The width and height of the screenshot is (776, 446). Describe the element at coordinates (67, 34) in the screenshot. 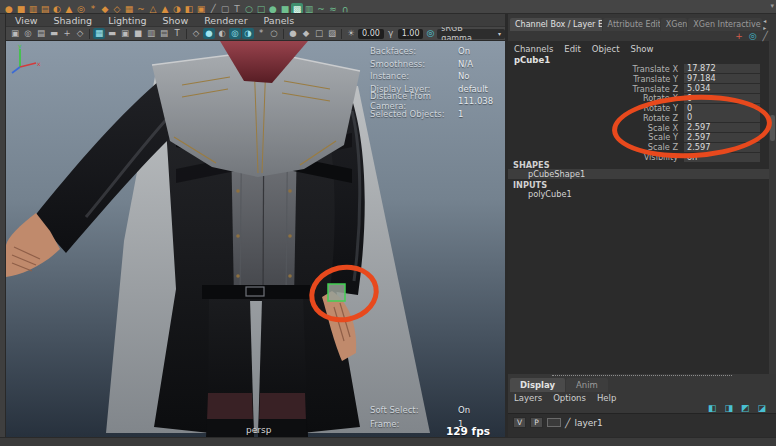

I see `2d-pan-zoom-icon: +` at that location.